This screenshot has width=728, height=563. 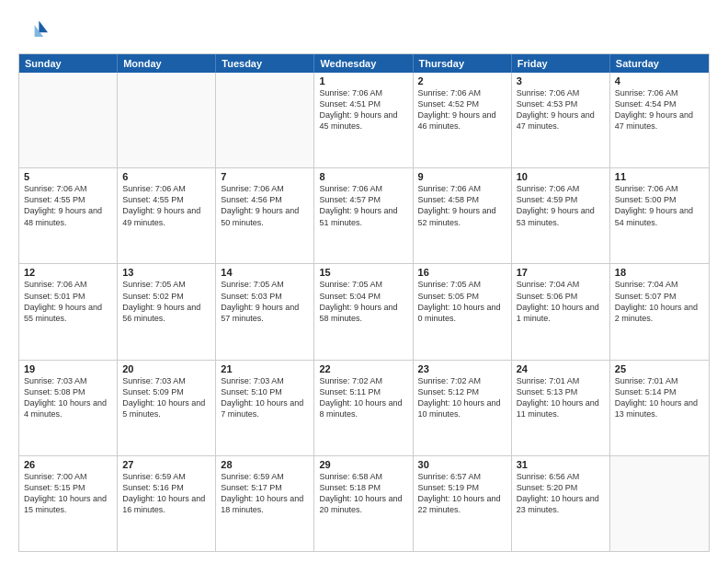 I want to click on calendar-cell: 7Sunrise: 7:06 AM Sunset: 4:56 PM Daylig…, so click(x=265, y=215).